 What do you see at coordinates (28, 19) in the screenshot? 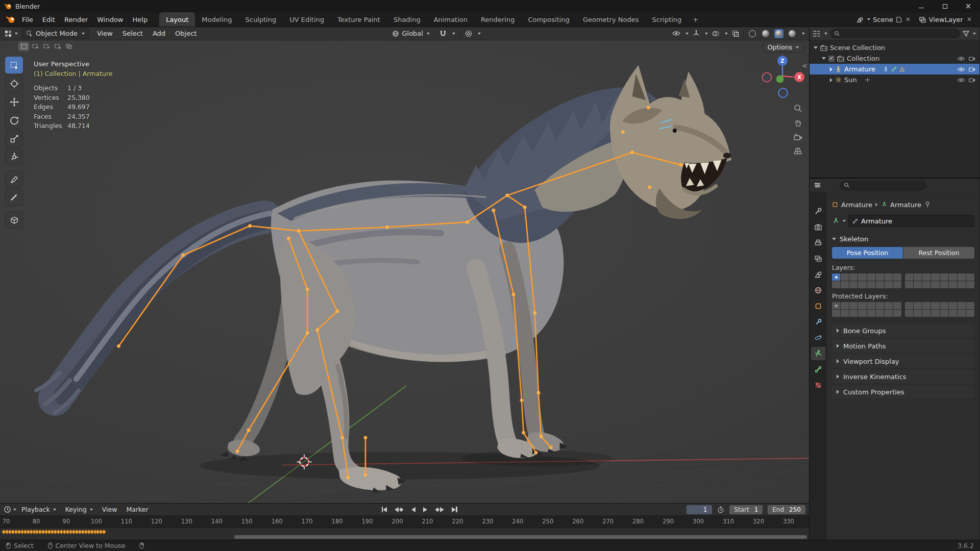
I see `menu-file: File` at bounding box center [28, 19].